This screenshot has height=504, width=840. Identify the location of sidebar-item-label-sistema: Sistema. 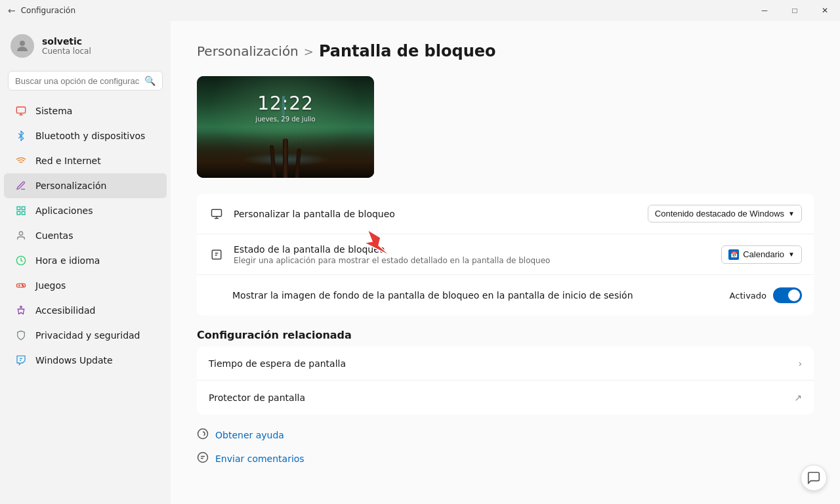
(54, 111).